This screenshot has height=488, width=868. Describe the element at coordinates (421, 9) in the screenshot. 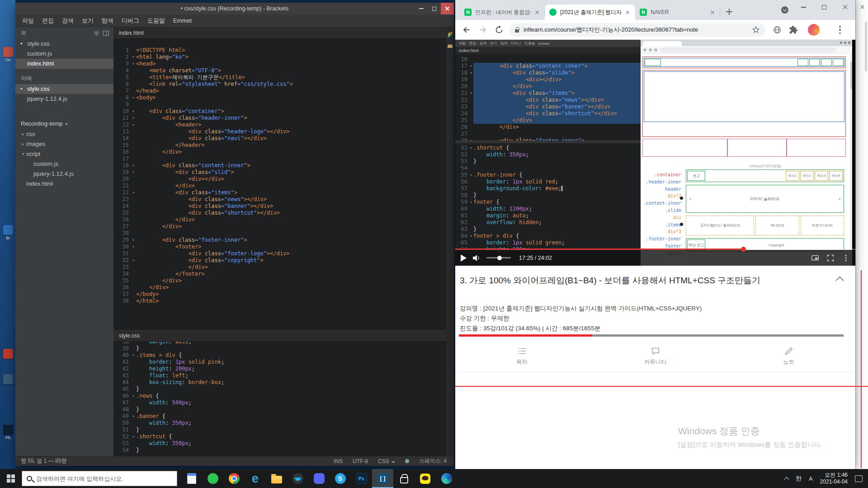

I see `minimize-button` at that location.